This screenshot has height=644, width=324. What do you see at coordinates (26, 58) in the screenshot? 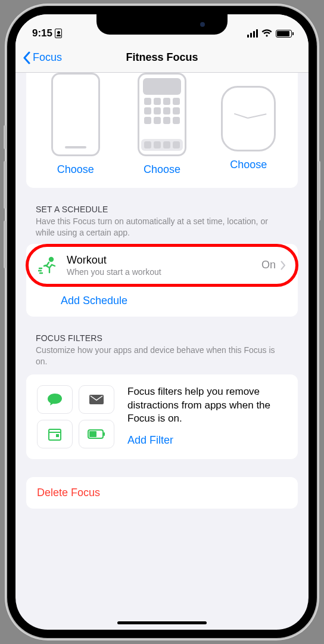
I see `chevron-left-icon` at bounding box center [26, 58].